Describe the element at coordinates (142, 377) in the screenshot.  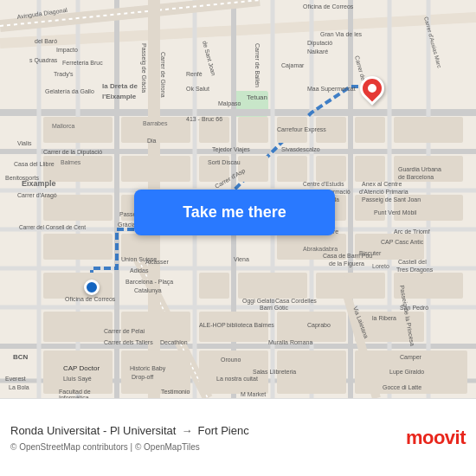
I see `svg-text: Drop-off` at that location.